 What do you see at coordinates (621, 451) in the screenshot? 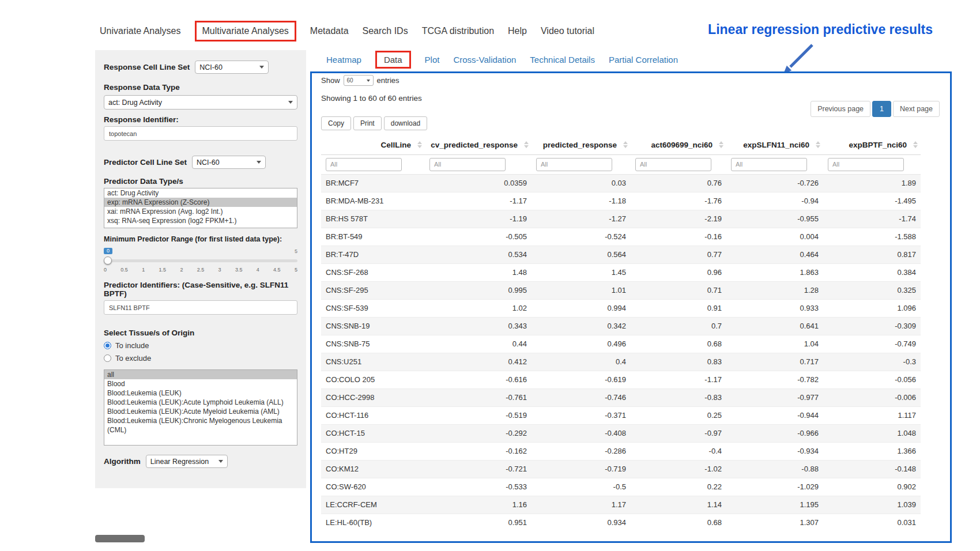
I see `table-row: CO:HT29 -0.162 -0.286 -0.4 -0.934 1.366` at bounding box center [621, 451].